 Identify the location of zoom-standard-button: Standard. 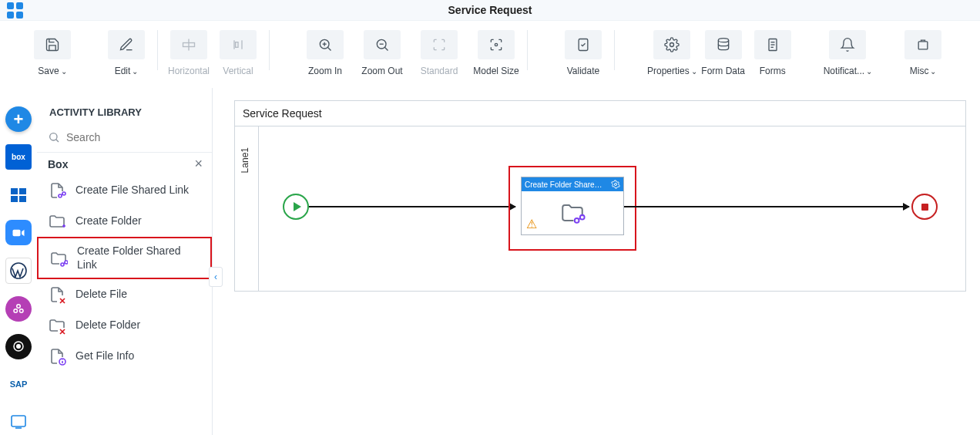
(439, 53).